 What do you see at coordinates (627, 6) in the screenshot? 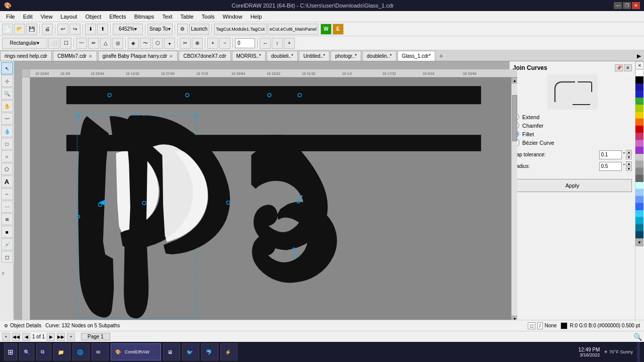
I see `restore-button: ❐` at bounding box center [627, 6].